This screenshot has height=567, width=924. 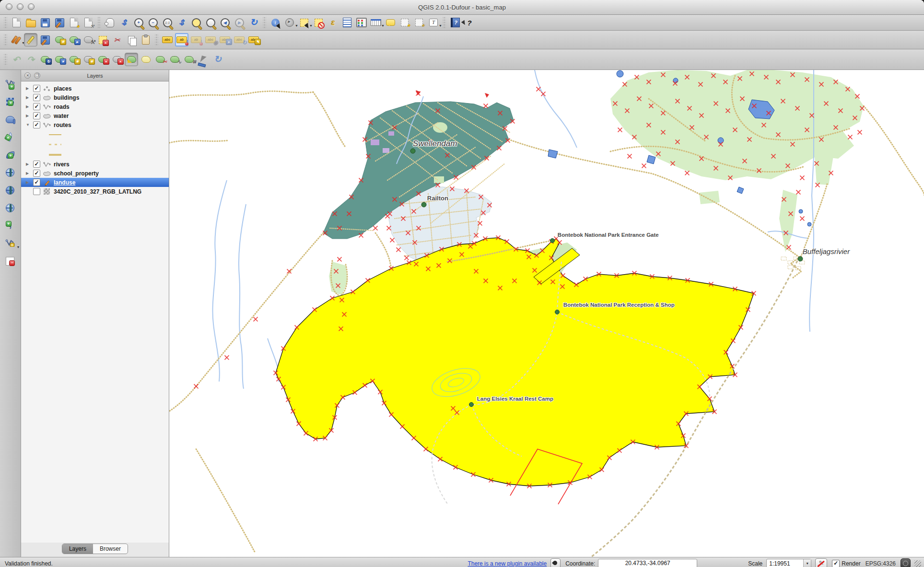 What do you see at coordinates (59, 59) in the screenshot?
I see `simplify-feature-button: ▾` at bounding box center [59, 59].